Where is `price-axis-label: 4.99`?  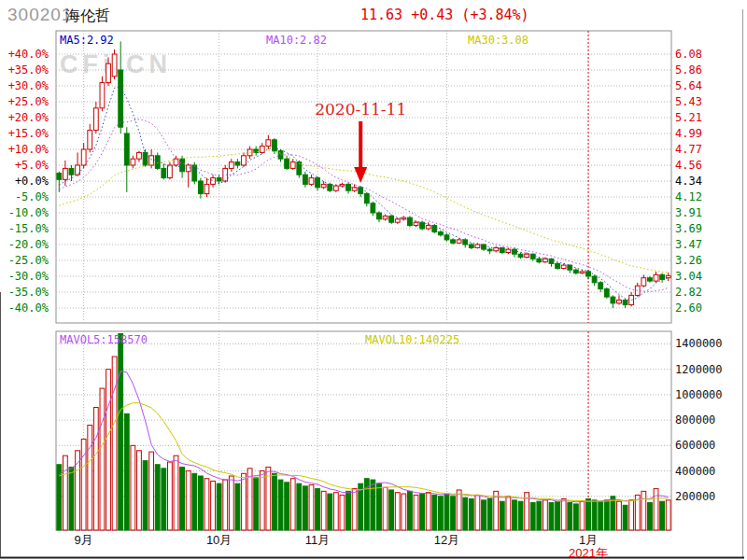
price-axis-label: 4.99 is located at coordinates (689, 133).